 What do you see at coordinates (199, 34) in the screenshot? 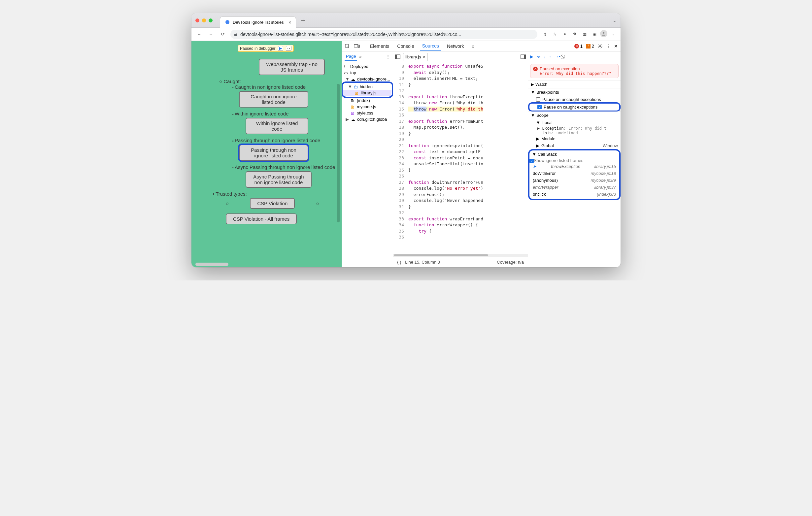
I see `back-button: ←` at bounding box center [199, 34].